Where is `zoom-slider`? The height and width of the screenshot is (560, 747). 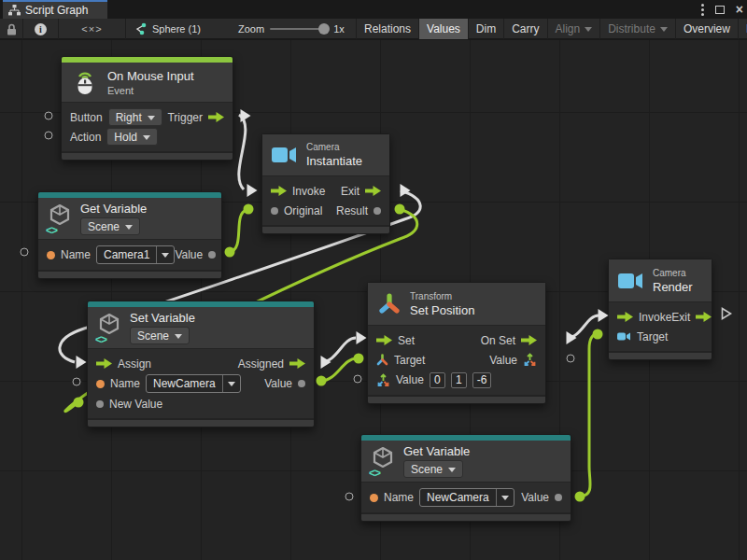 zoom-slider is located at coordinates (299, 29).